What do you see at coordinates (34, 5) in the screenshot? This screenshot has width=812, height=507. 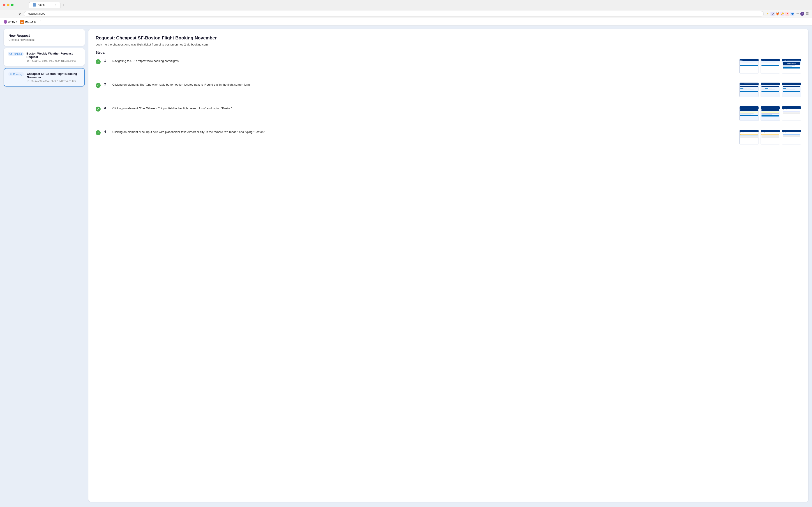 I see `tab-favicon` at bounding box center [34, 5].